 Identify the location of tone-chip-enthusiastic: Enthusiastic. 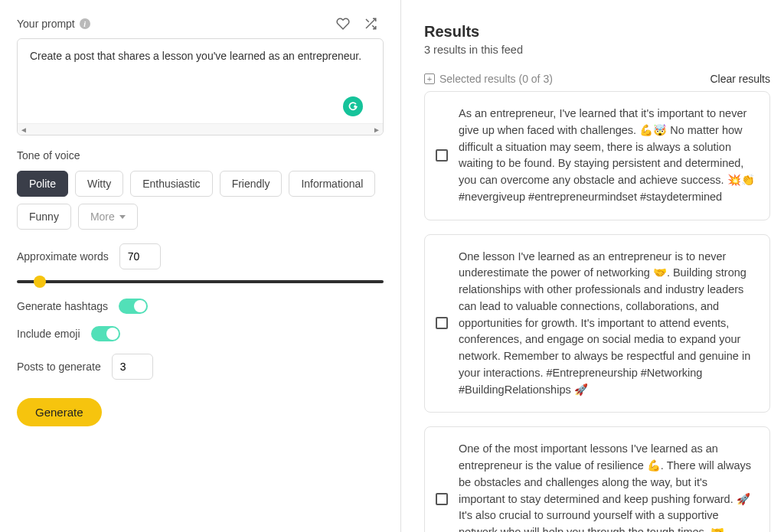
(172, 184).